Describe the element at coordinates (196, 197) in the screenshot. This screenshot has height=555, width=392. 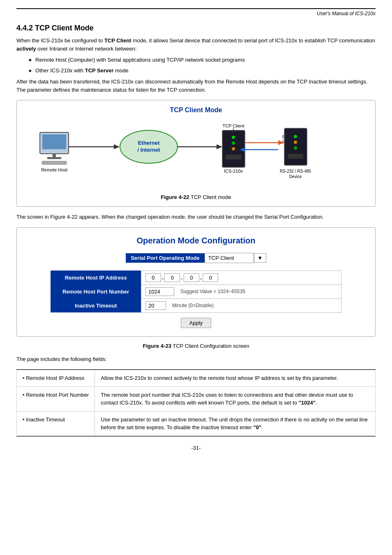
I see `figure-22-caption: Figure 4-22 TCP Client mode` at that location.